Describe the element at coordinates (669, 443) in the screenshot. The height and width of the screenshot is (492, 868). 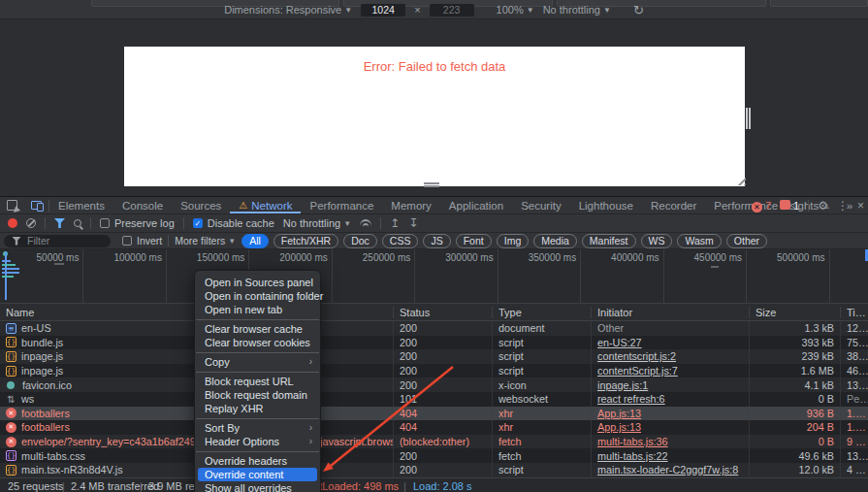
I see `cell-initiator: multi-tabs.js:36` at that location.